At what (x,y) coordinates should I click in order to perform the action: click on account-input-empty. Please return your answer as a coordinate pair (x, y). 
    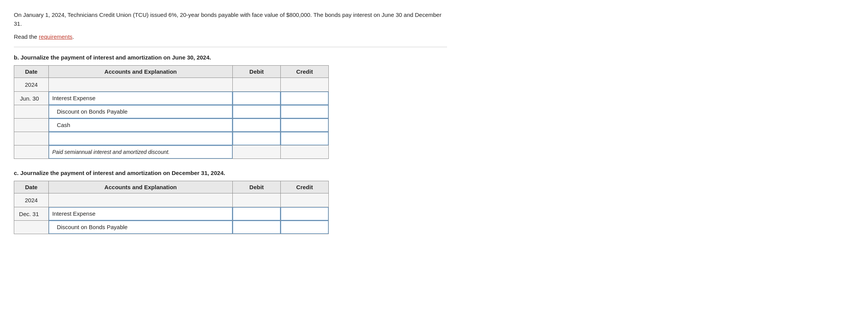
    Looking at the image, I should click on (141, 139).